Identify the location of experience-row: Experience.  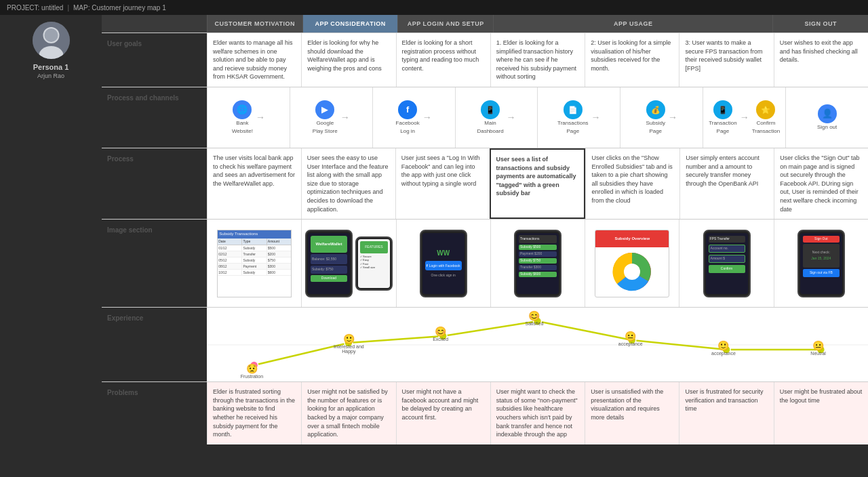
(485, 344).